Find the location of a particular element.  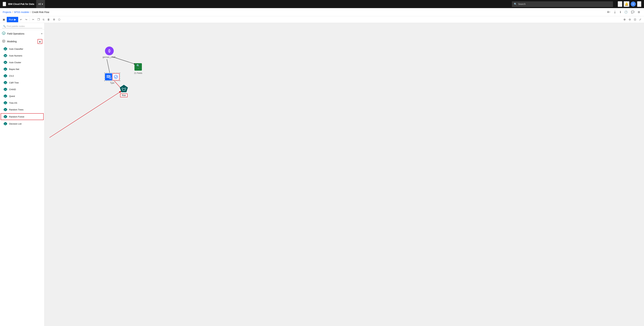

run-btn: Run ▶ is located at coordinates (12, 20).